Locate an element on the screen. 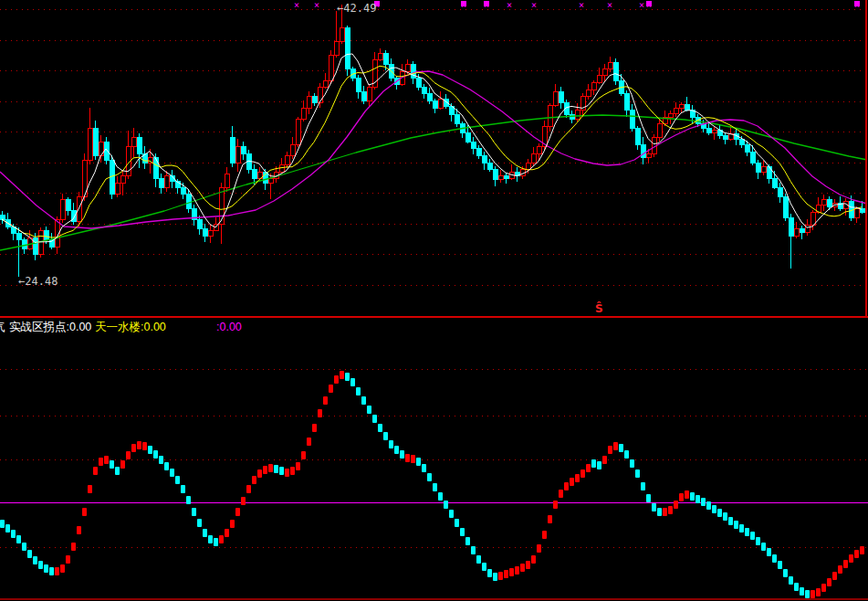 This screenshot has width=868, height=601. right-border-line is located at coordinates (866, 159).